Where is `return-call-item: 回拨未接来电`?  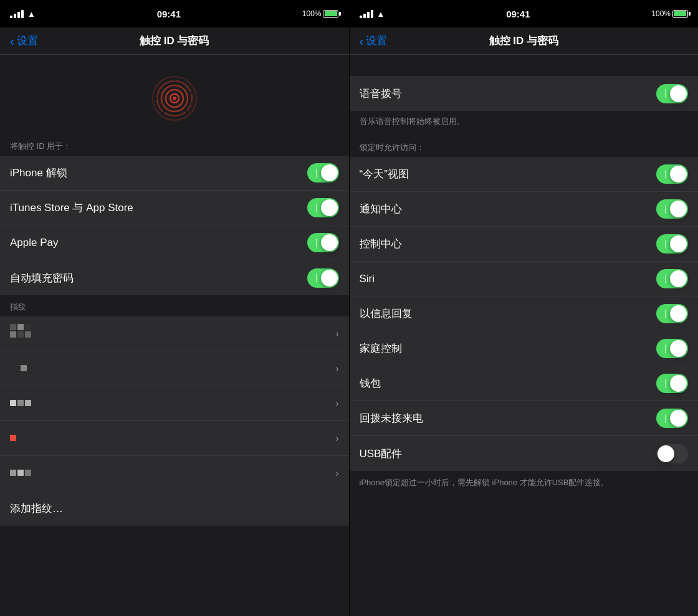 return-call-item: 回拨未接来电 is located at coordinates (524, 419).